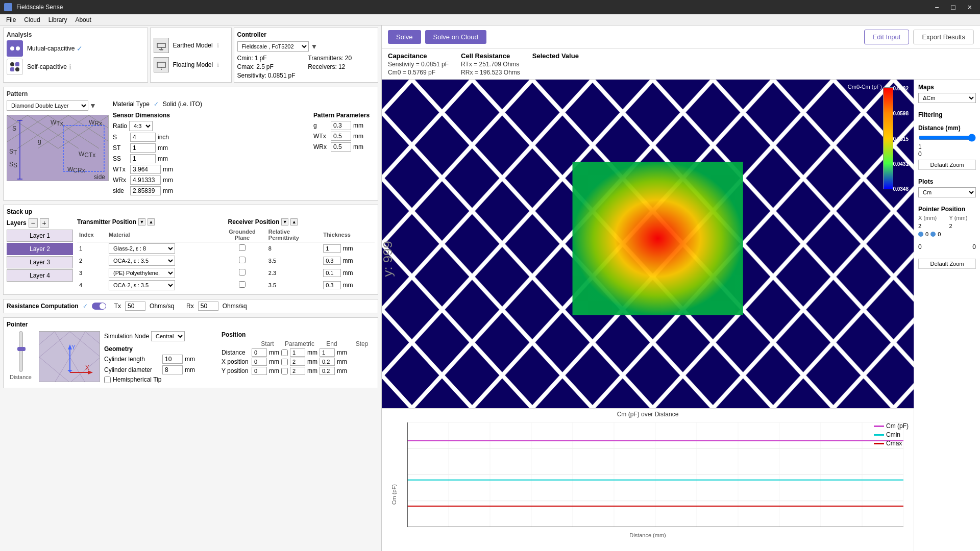 Image resolution: width=980 pixels, height=551 pixels. Describe the element at coordinates (142, 222) in the screenshot. I see `tx-pos-down: ▼` at that location.